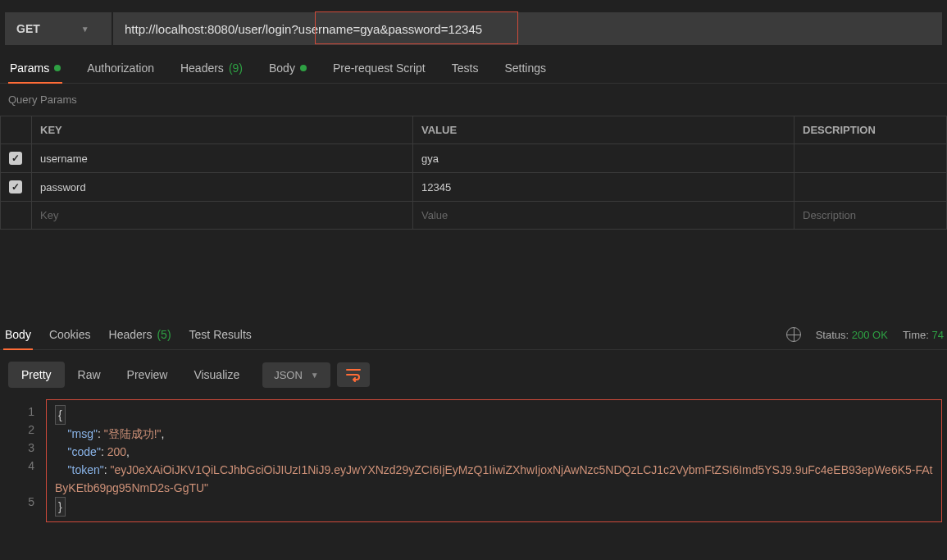 The image size is (947, 560). Describe the element at coordinates (794, 335) in the screenshot. I see `globe-icon` at that location.